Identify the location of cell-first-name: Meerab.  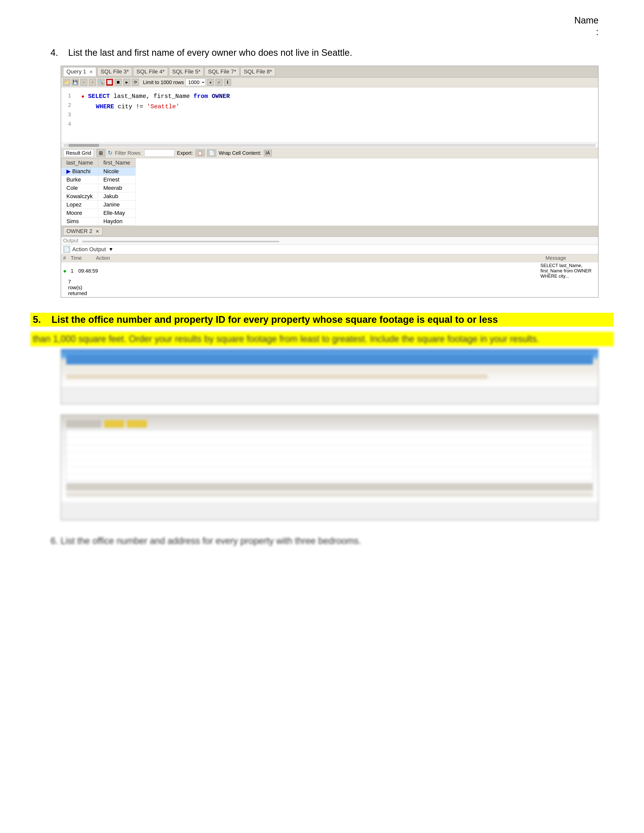
(117, 188).